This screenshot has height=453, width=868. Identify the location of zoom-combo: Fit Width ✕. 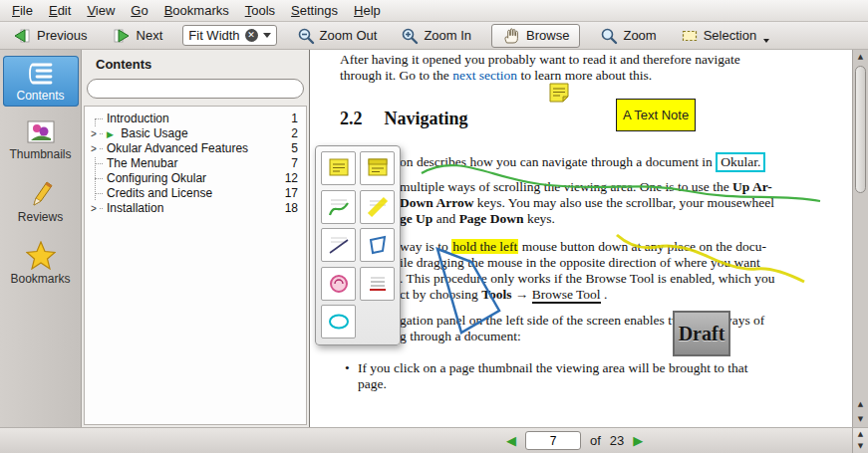
(229, 36).